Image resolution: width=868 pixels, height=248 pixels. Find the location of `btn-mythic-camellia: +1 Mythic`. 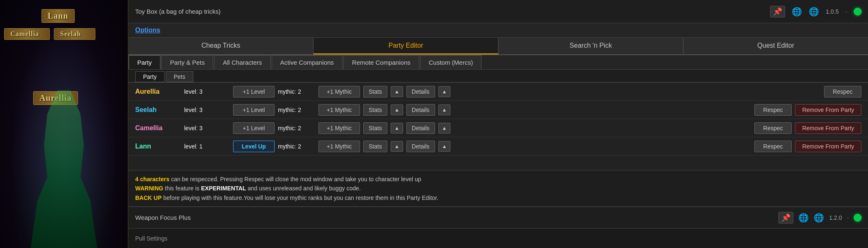

btn-mythic-camellia: +1 Mythic is located at coordinates (339, 128).